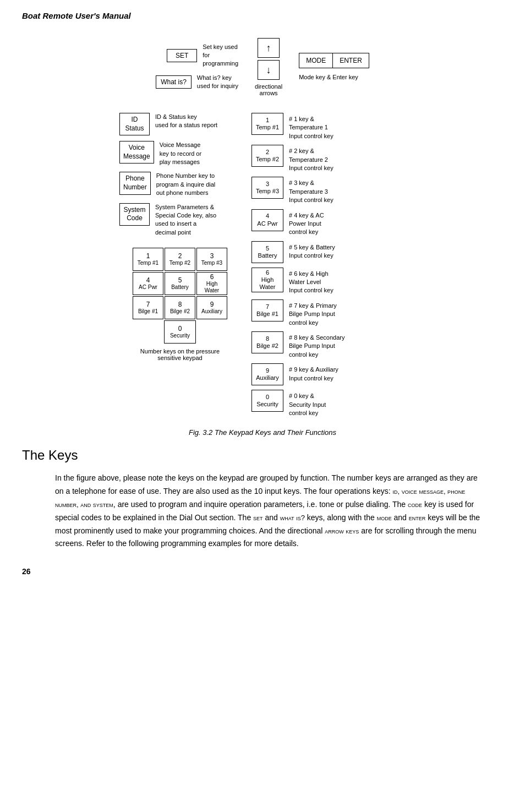 The image size is (525, 812). I want to click on right-key-4: 4AC Pwr, so click(267, 220).